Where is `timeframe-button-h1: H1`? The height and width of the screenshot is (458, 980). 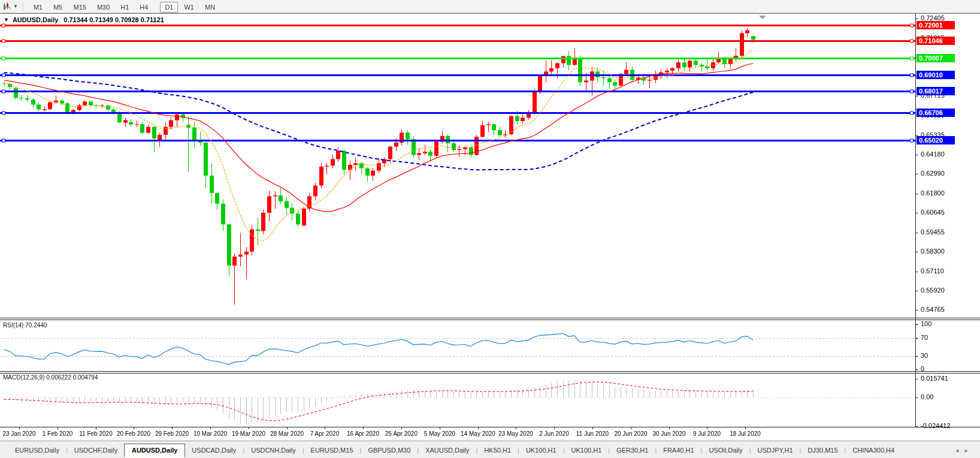
timeframe-button-h1: H1 is located at coordinates (125, 7).